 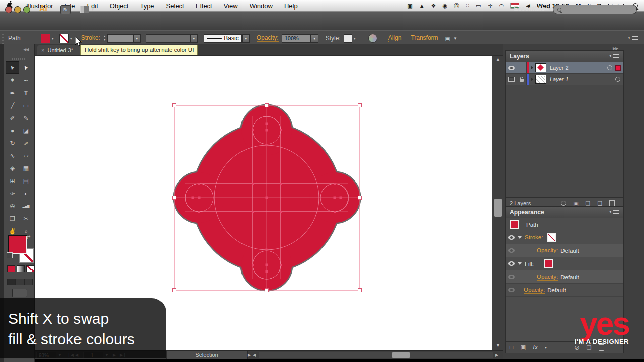 I want to click on stroke-none-swatch, so click(x=551, y=237).